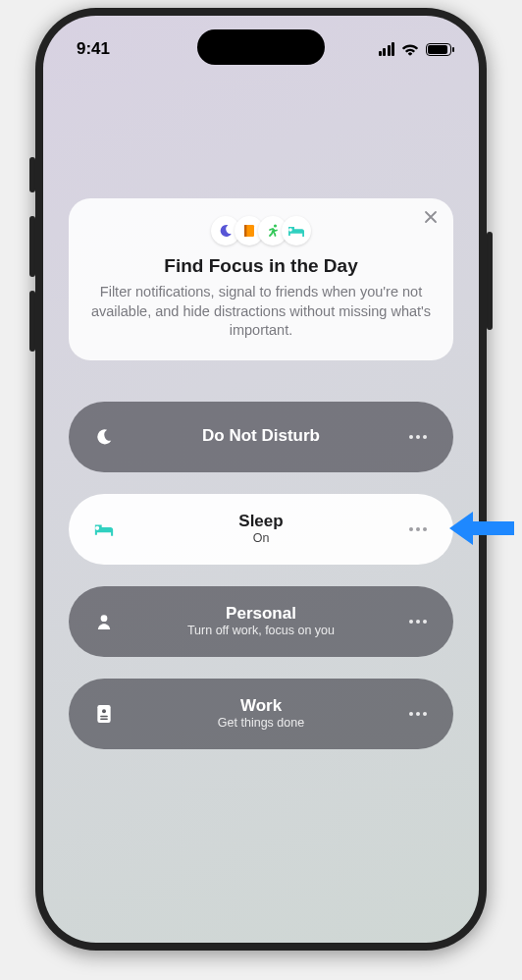  What do you see at coordinates (261, 723) in the screenshot?
I see `focus-sublabel: Get things done` at bounding box center [261, 723].